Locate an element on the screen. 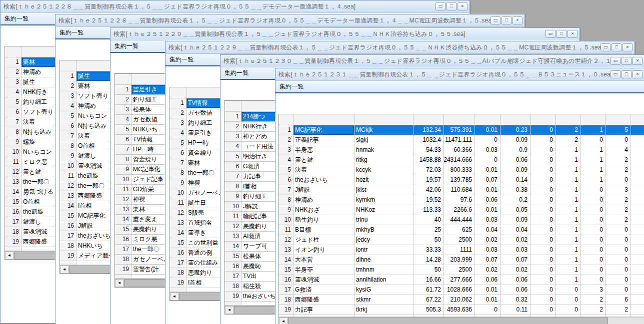  cell-value: 4 is located at coordinates (618, 150).